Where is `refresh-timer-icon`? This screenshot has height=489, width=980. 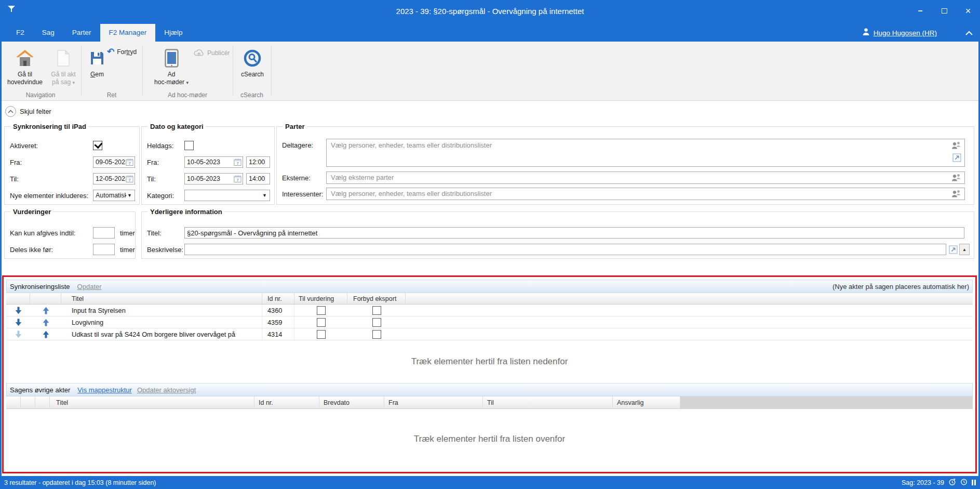 refresh-timer-icon is located at coordinates (952, 483).